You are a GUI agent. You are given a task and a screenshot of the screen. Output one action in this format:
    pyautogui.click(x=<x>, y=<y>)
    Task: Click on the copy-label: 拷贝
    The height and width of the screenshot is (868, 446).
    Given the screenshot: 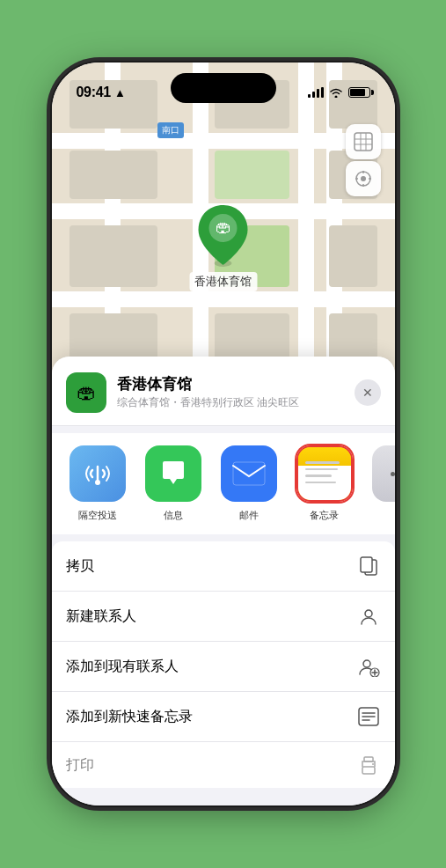 What is the action you would take?
    pyautogui.click(x=80, y=567)
    